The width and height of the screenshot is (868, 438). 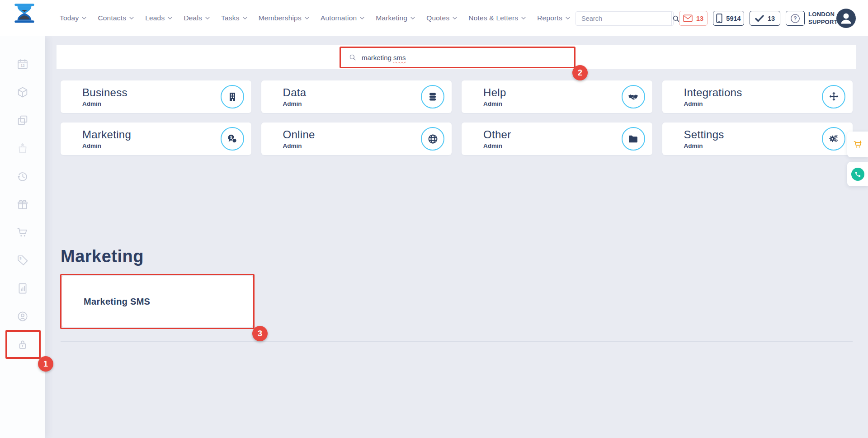 What do you see at coordinates (328, 18) in the screenshot?
I see `main-nav: Today Contacts Leads Deals Tasks Members…` at bounding box center [328, 18].